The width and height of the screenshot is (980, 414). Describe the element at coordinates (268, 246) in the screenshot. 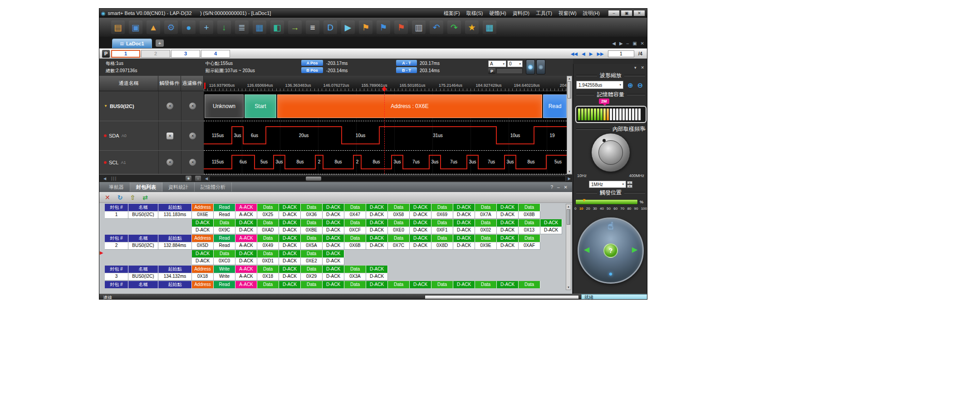

I see `packet-value-cell: 0X49` at that location.